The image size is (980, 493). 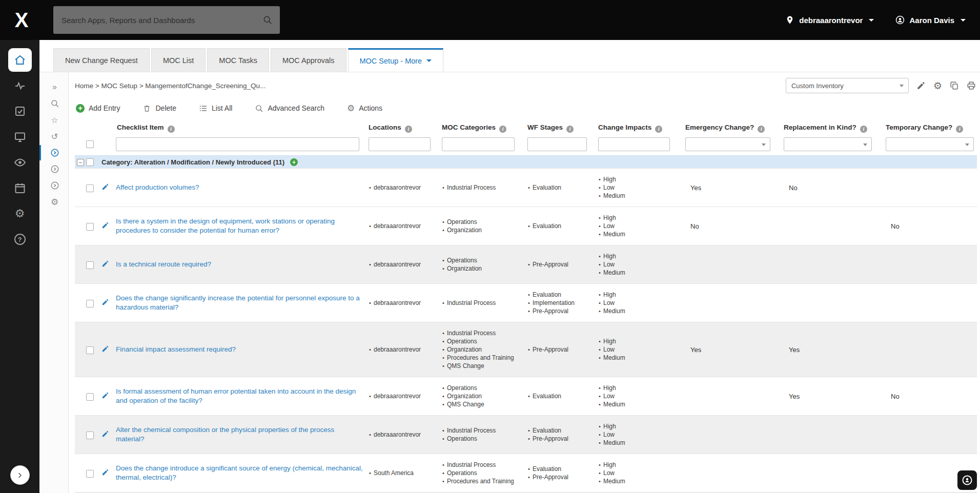 What do you see at coordinates (164, 264) in the screenshot?
I see `checklist-item-link: Is a technical reroute required?` at bounding box center [164, 264].